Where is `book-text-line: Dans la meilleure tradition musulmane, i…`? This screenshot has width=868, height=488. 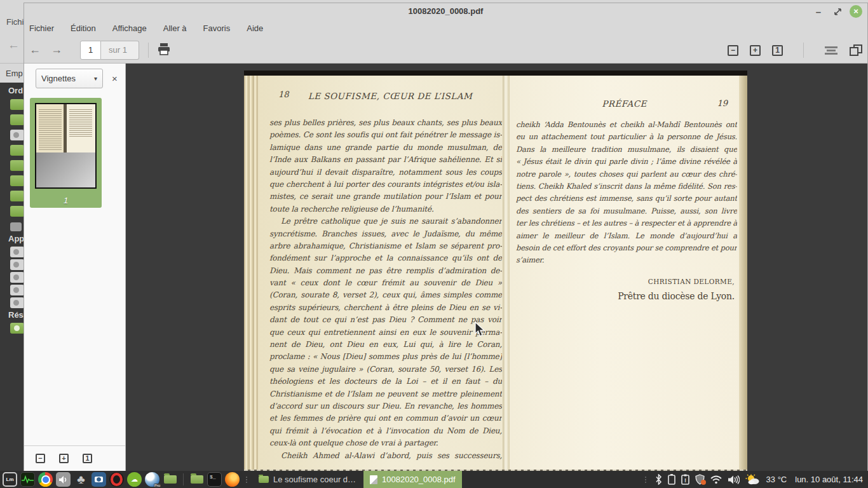 book-text-line: Dans la meilleure tradition musulmane, i… is located at coordinates (627, 150).